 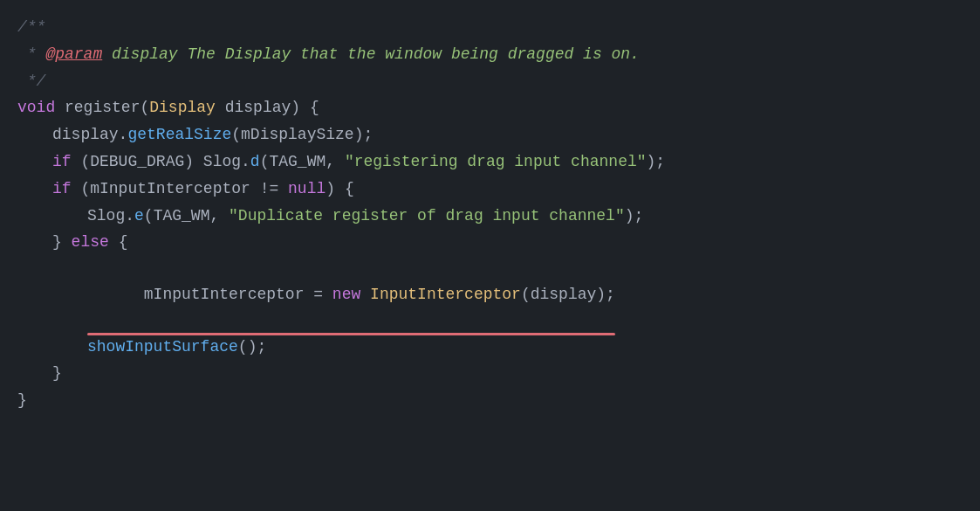 I want to click on code-line-2: * @param display The Display that the wi…, so click(x=490, y=54).